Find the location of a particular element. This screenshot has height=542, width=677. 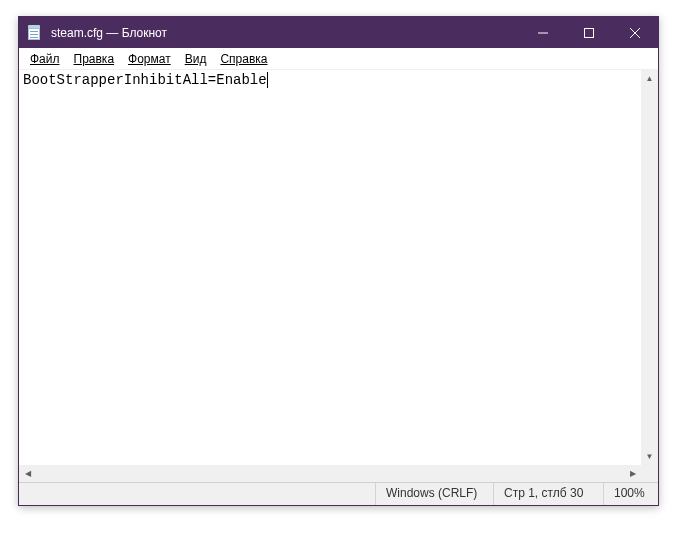

scroll-up-icon: ▲ is located at coordinates (650, 78).